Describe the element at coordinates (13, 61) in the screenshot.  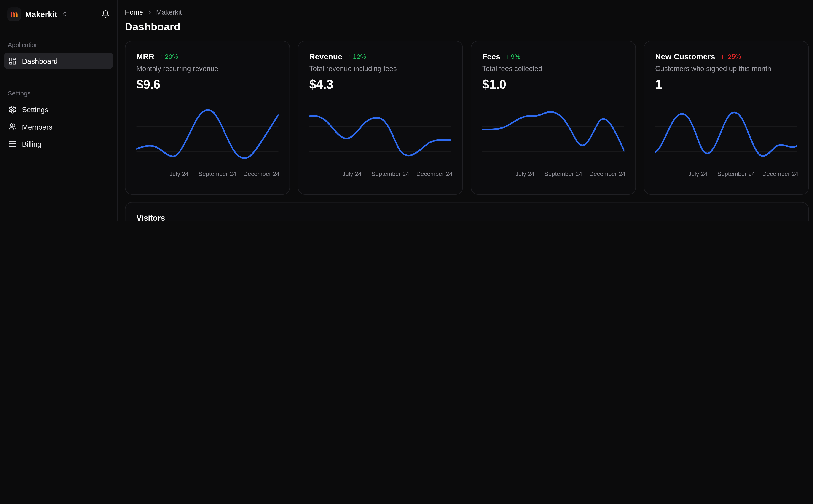
I see `dashboard-icon` at that location.